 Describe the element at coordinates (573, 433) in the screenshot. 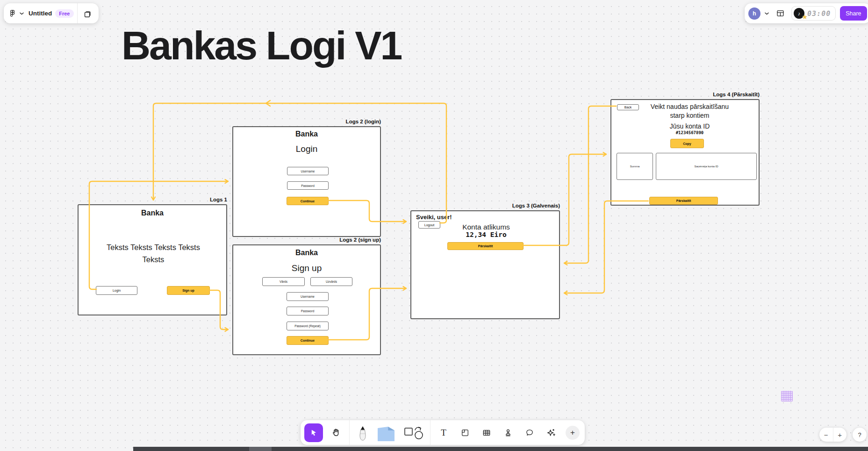

I see `plus-icon: +` at that location.